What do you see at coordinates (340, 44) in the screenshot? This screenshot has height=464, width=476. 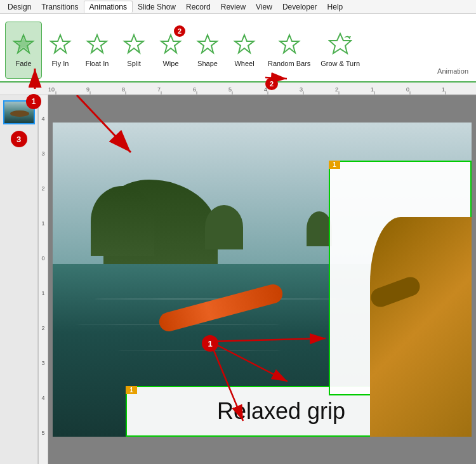 I see `grow-turn-icon` at bounding box center [340, 44].